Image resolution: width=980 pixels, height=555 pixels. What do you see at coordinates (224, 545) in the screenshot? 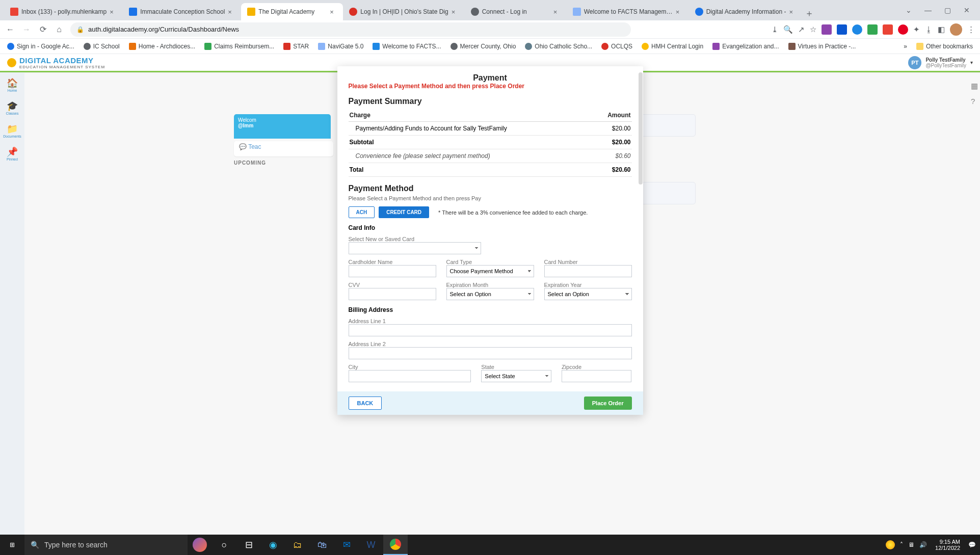
I see `cortana-button: ○` at bounding box center [224, 545].